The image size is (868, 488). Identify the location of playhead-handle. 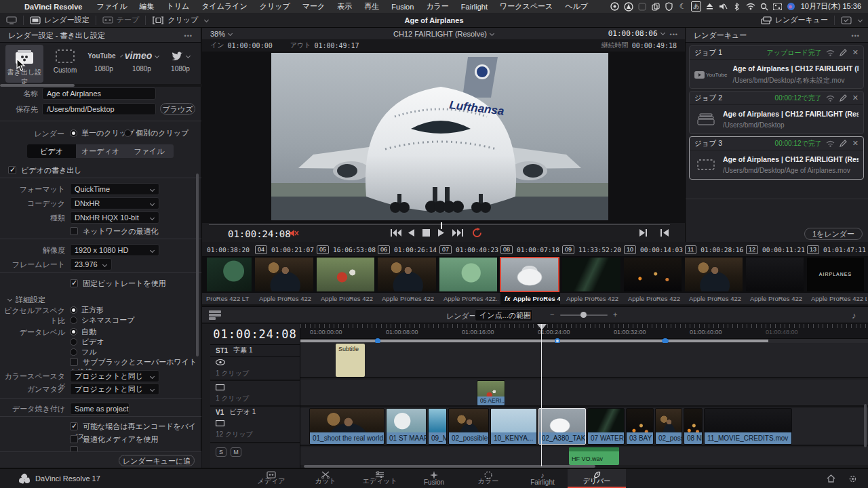
(542, 327).